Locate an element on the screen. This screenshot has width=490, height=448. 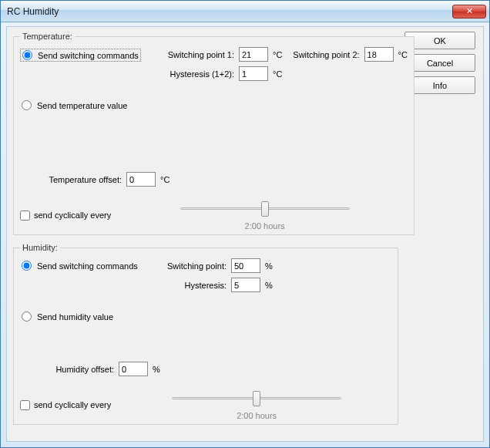
hum-send-value-radio: Send humidity value is located at coordinates (68, 316).